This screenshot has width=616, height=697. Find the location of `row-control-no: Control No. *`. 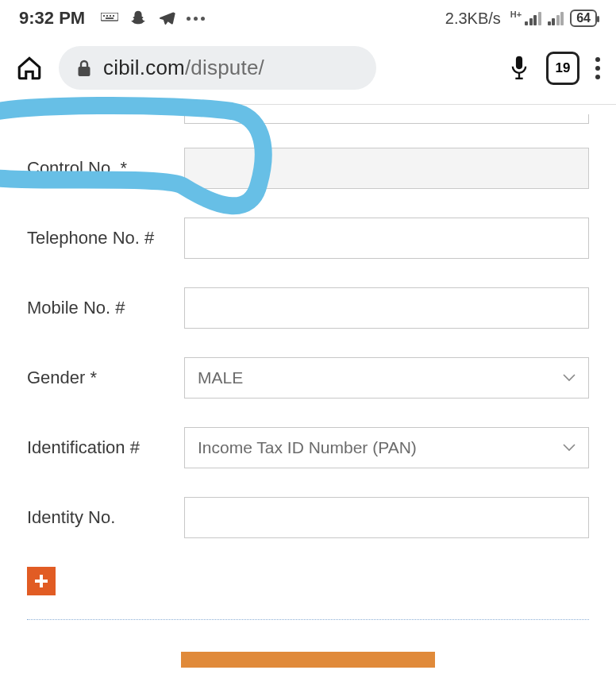

row-control-no: Control No. * is located at coordinates (308, 168).